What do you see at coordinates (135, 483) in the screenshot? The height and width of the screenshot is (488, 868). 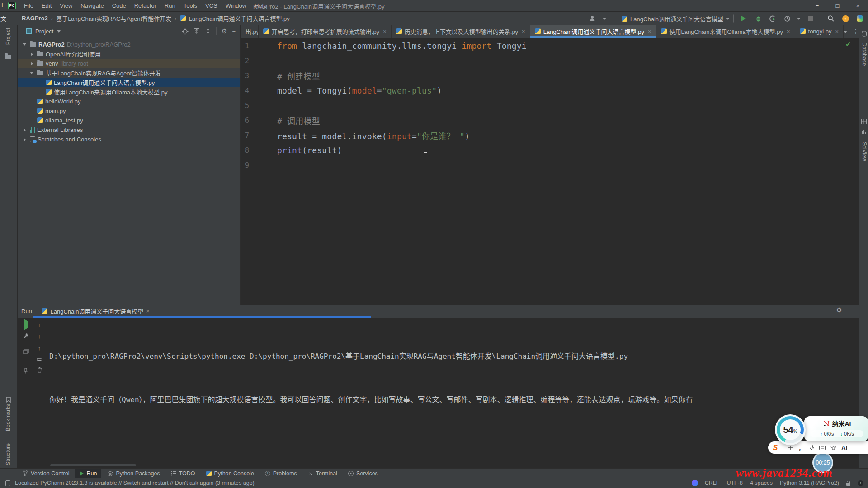 I see `status-message: Localized PyCharm 2023.1.3 is available …` at bounding box center [135, 483].